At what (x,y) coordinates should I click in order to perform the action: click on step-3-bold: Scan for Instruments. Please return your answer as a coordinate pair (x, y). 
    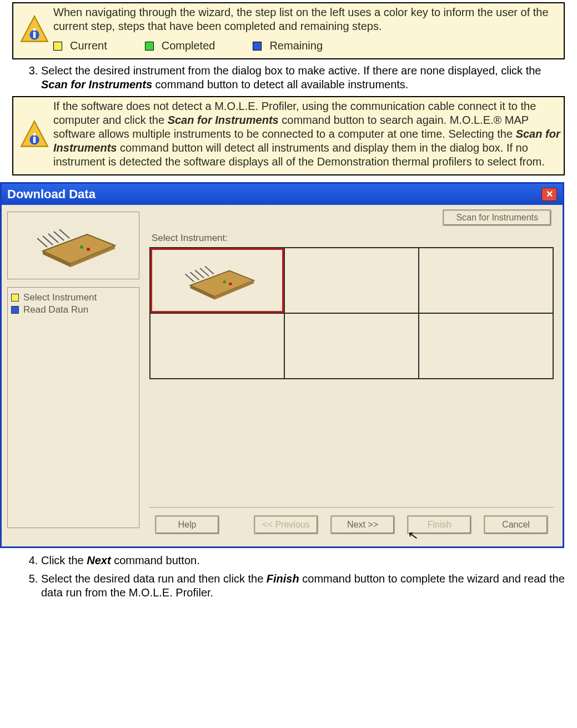
    Looking at the image, I should click on (97, 84).